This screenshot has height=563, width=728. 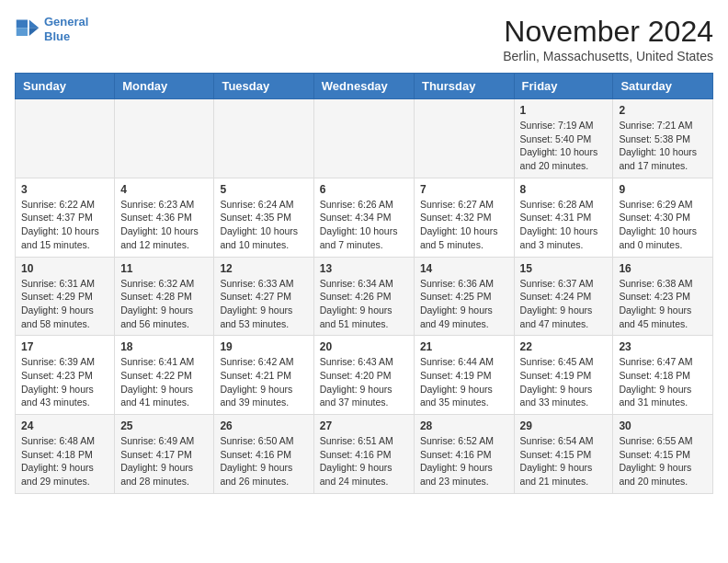 What do you see at coordinates (364, 462) in the screenshot?
I see `day-info: Sunrise: 6:51 AM Sunset: 4:16 PM Dayligh…` at bounding box center [364, 462].